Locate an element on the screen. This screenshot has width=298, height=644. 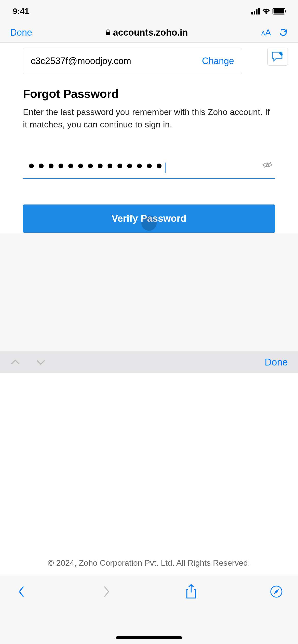
status-bar: 9:41 is located at coordinates (149, 11).